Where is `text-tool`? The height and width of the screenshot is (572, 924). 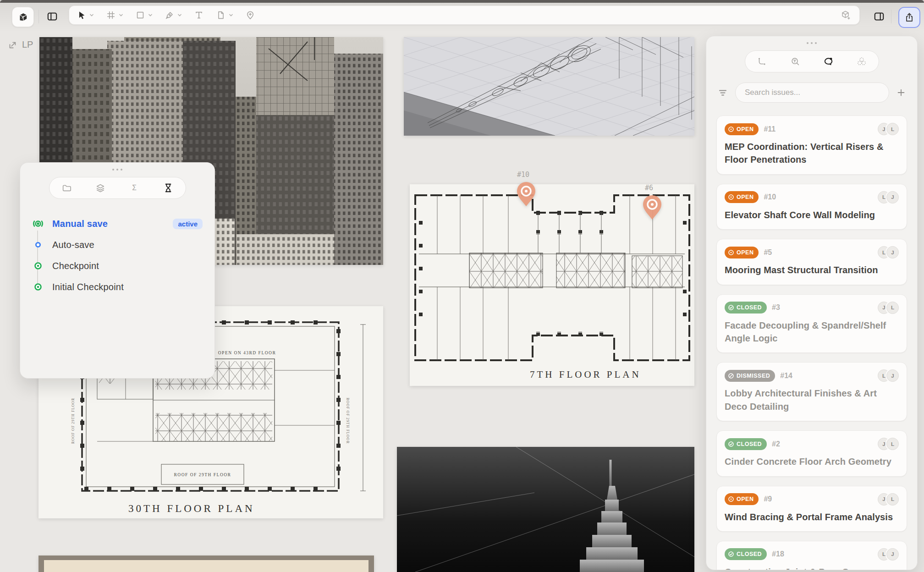 text-tool is located at coordinates (199, 15).